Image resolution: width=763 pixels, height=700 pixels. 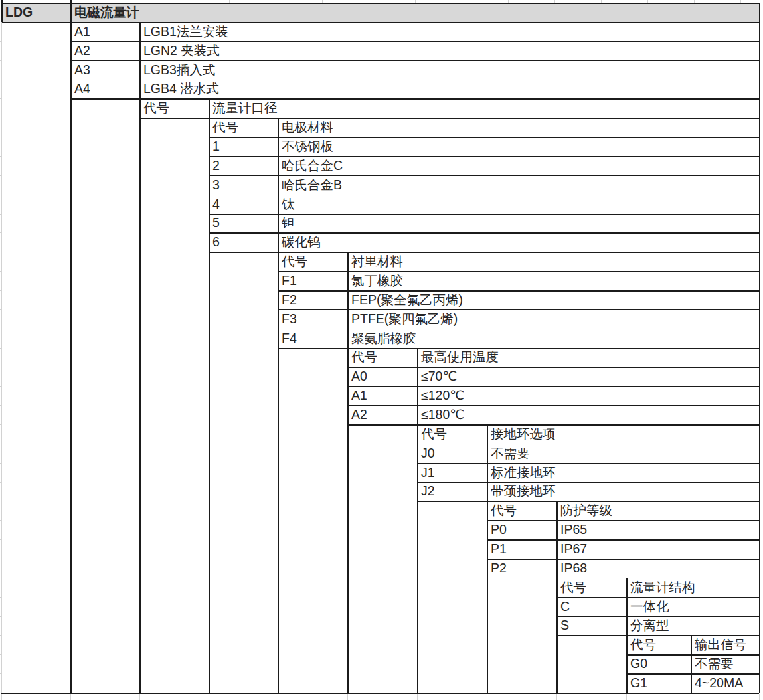 I want to click on code-cell: 1, so click(x=243, y=146).